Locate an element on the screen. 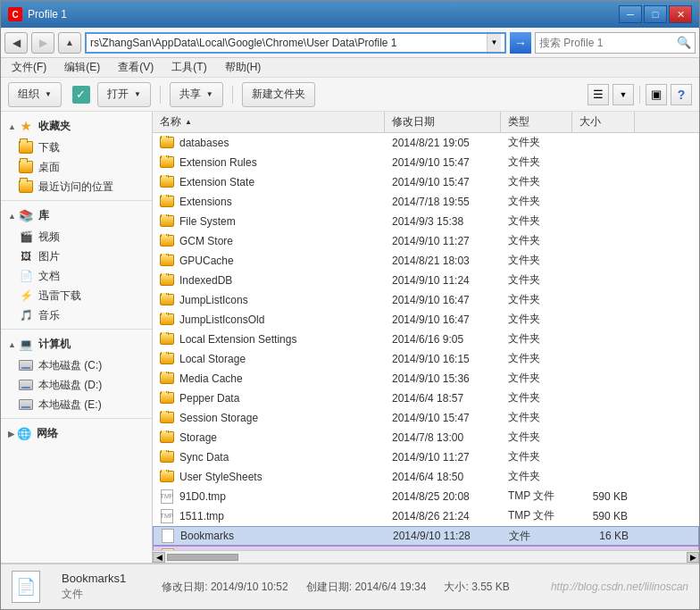  forward-button: ▶ is located at coordinates (43, 43).